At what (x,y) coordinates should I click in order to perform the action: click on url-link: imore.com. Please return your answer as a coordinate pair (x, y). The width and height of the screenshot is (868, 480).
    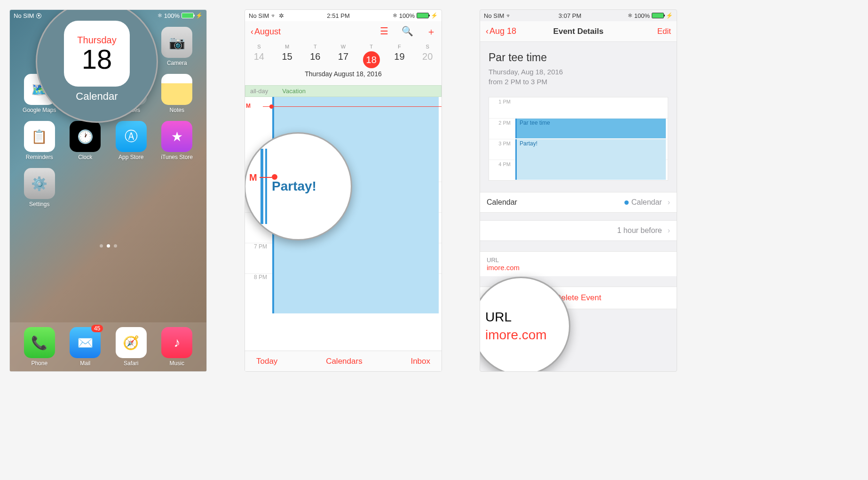
    Looking at the image, I should click on (516, 335).